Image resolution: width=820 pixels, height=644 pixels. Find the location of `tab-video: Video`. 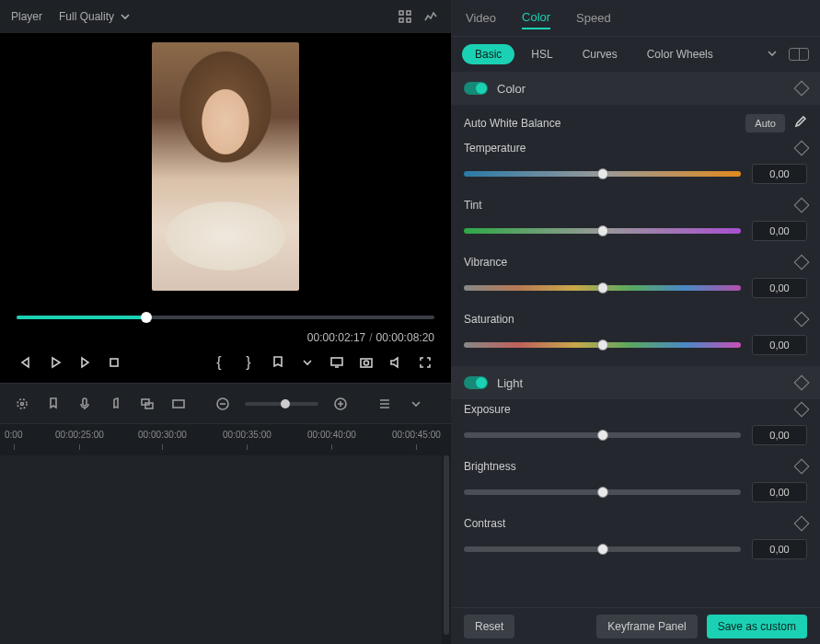

tab-video: Video is located at coordinates (480, 18).